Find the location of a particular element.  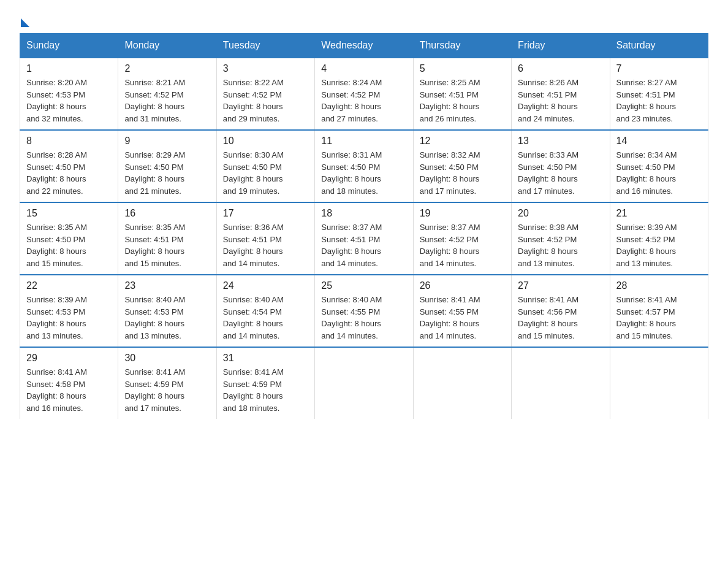

day-info: Sunrise: 8:28 AMSunset: 4:50 PMDaylight:… is located at coordinates (69, 173).